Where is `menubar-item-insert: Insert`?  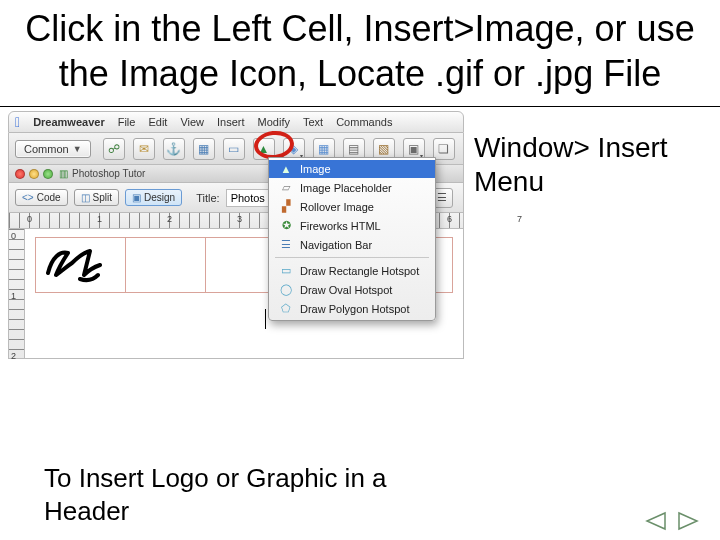
menubar-item-insert: Insert is located at coordinates (231, 122).